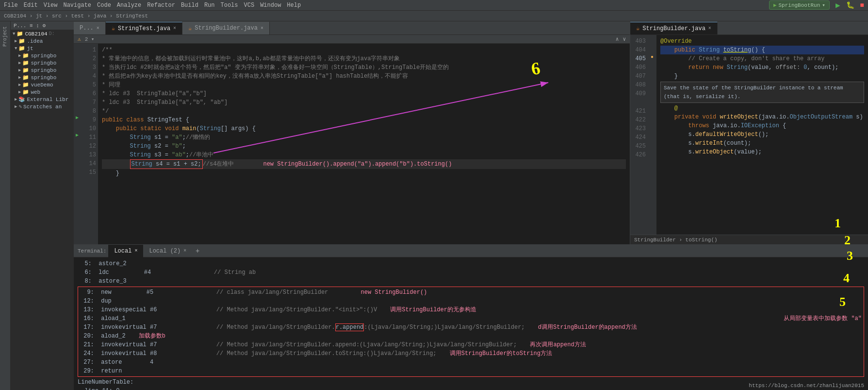  What do you see at coordinates (35, 41) in the screenshot?
I see `tree-label: .idea` at bounding box center [35, 41].